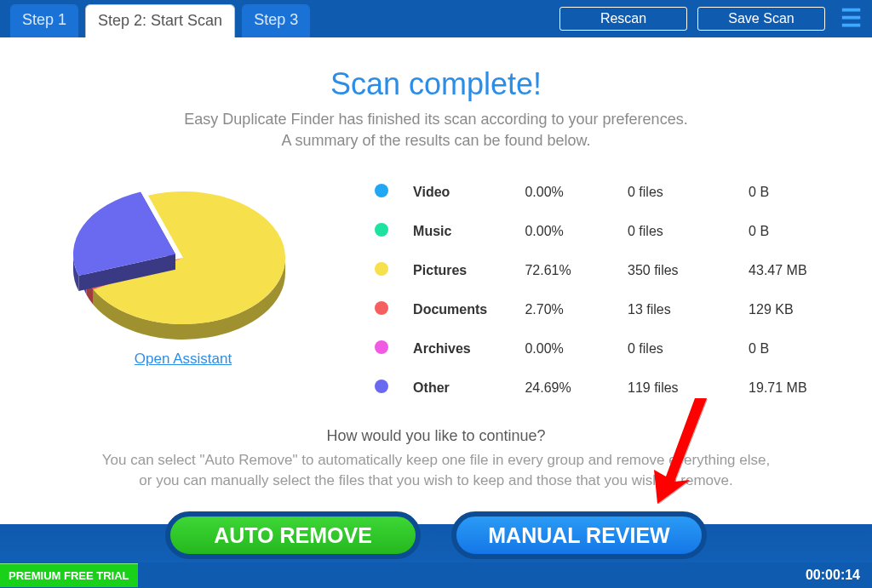  I want to click on legend-category: Other, so click(462, 388).